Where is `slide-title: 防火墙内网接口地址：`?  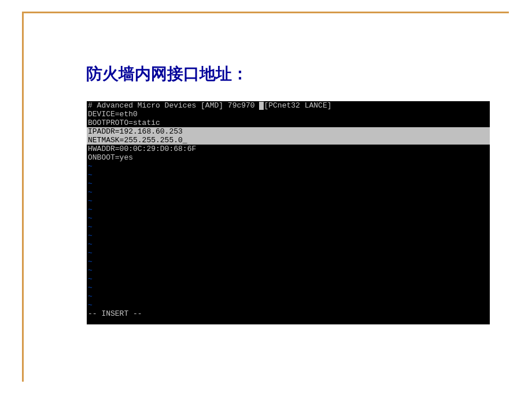
slide-title: 防火墙内网接口地址： is located at coordinates (167, 74).